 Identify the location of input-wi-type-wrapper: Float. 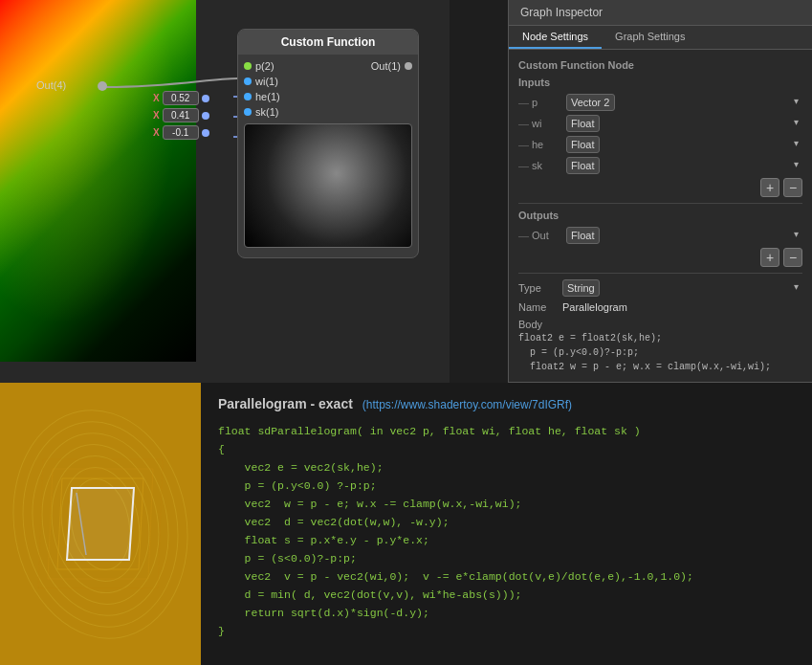
(685, 123).